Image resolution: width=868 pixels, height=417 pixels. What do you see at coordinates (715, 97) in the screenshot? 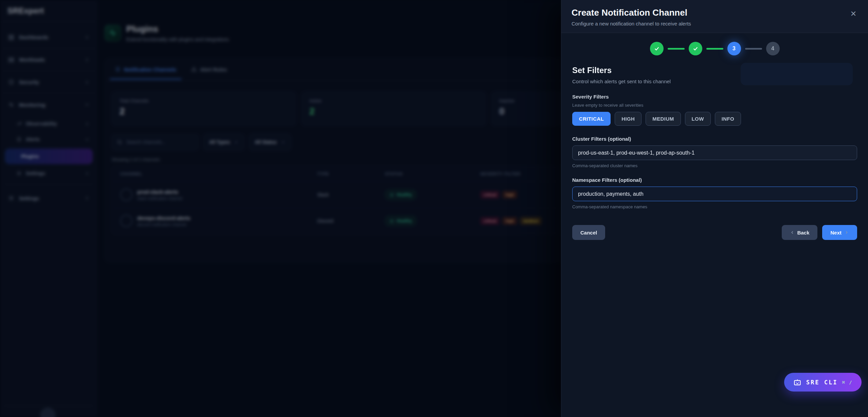
I see `severity-filters-label: Severity Filters` at bounding box center [715, 97].